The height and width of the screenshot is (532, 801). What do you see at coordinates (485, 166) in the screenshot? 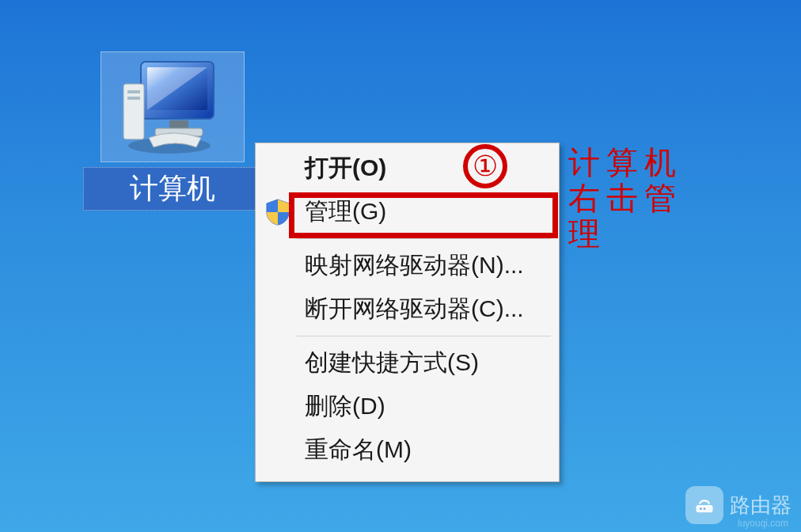
I see `annotation-number-text: ①` at bounding box center [485, 166].